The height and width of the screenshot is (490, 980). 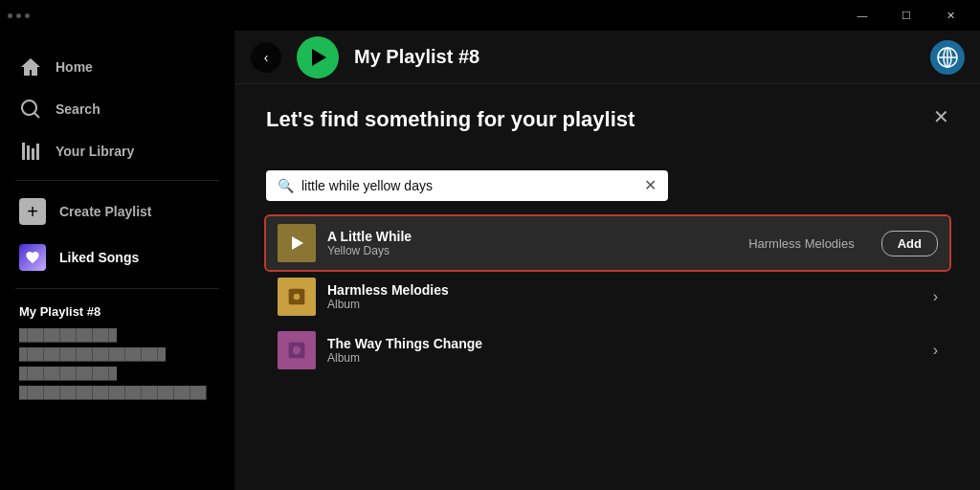 I want to click on minimize-button: —, so click(x=862, y=15).